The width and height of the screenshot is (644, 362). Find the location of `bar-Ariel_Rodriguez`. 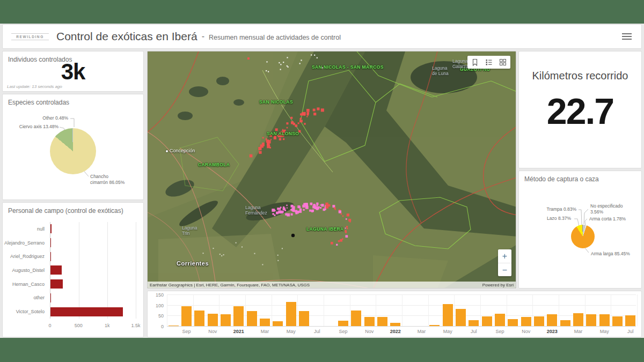

bar-Ariel_Rodriguez is located at coordinates (50, 256).